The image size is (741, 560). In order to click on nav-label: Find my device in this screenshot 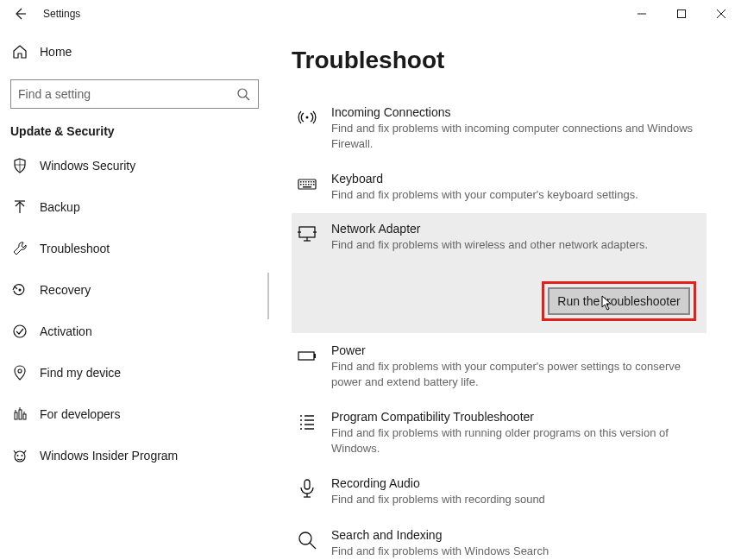, I will do `click(80, 373)`.